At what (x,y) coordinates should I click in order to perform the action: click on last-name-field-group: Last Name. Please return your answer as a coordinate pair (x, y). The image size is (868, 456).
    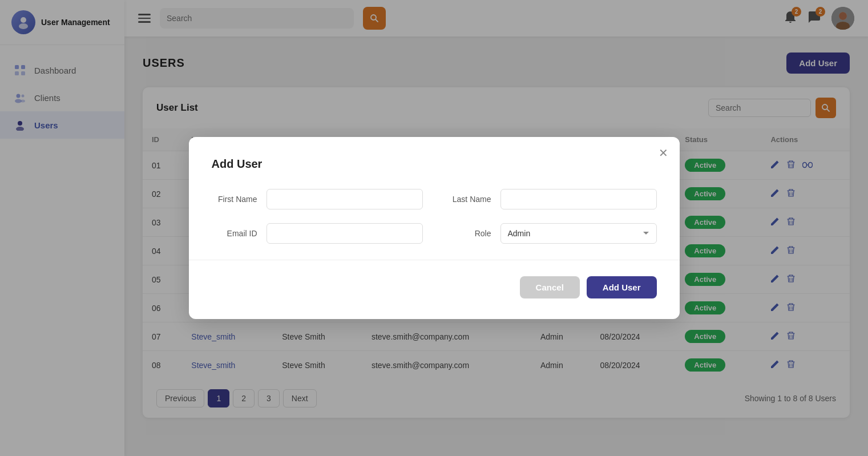
    Looking at the image, I should click on (551, 199).